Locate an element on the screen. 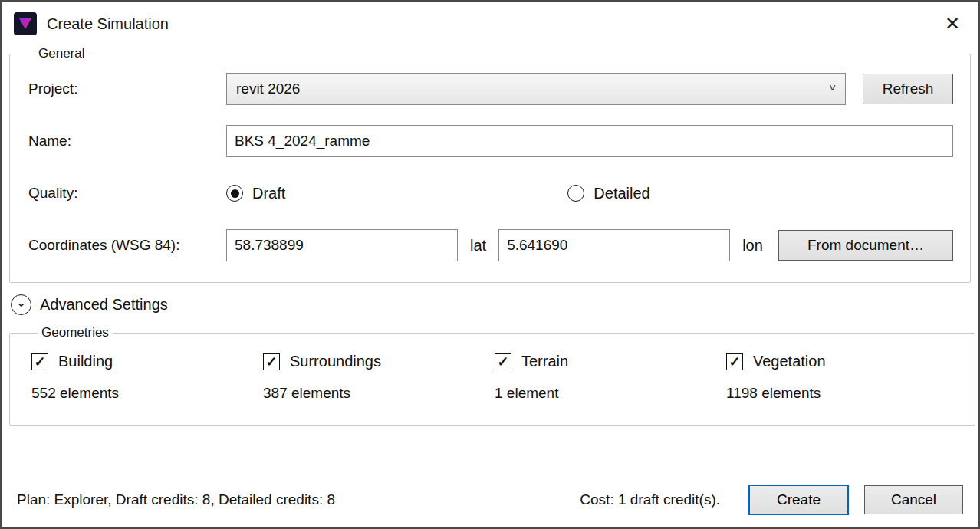  quality-row: Quality: Draft Detailed is located at coordinates (491, 193).